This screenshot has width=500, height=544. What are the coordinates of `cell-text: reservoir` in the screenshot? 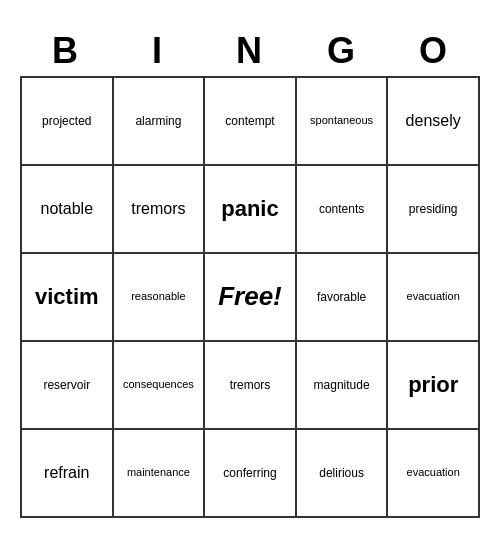 It's located at (66, 385).